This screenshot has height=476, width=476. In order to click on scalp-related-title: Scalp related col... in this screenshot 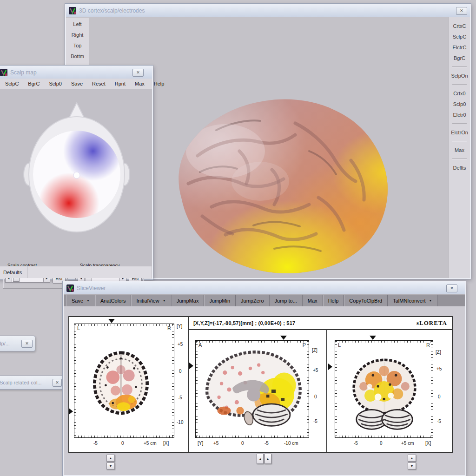, I will do `click(25, 383)`.